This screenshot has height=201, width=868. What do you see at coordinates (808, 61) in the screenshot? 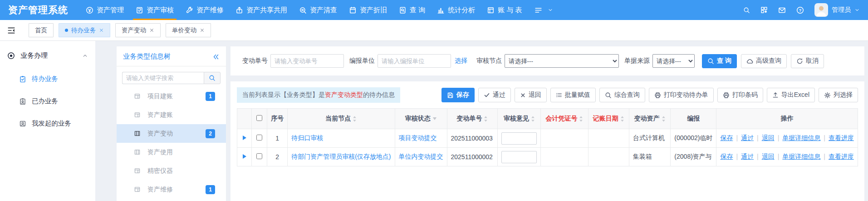
I see `filter-button: 取消` at bounding box center [808, 61].